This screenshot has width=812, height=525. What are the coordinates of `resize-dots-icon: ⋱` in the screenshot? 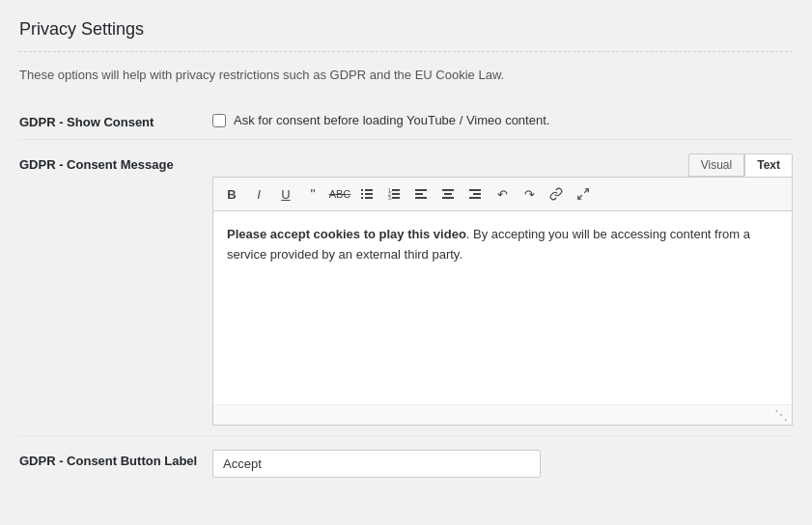 It's located at (781, 415).